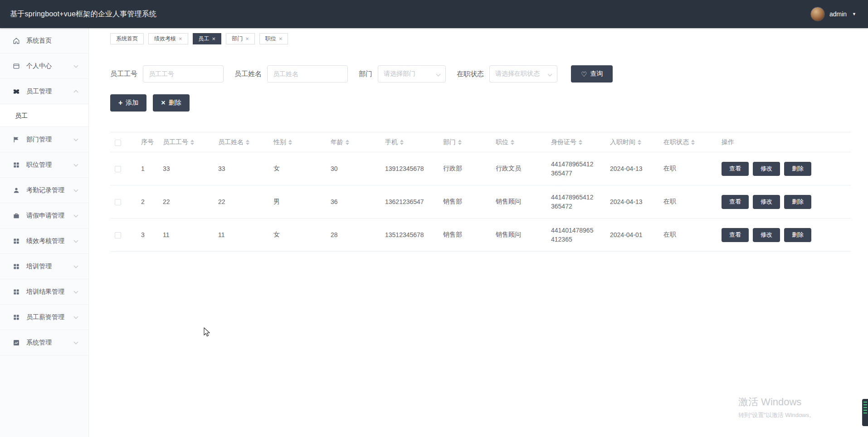 The width and height of the screenshot is (868, 437). What do you see at coordinates (248, 74) in the screenshot?
I see `field-label: 员工姓名` at bounding box center [248, 74].